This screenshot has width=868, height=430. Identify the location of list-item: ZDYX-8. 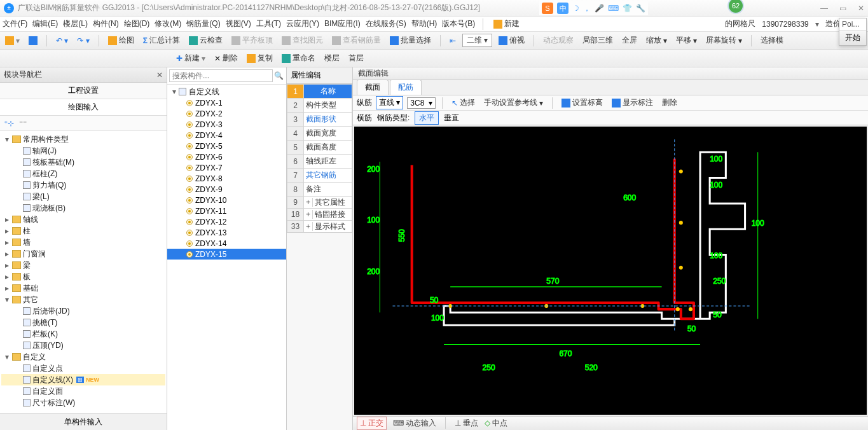
(226, 178).